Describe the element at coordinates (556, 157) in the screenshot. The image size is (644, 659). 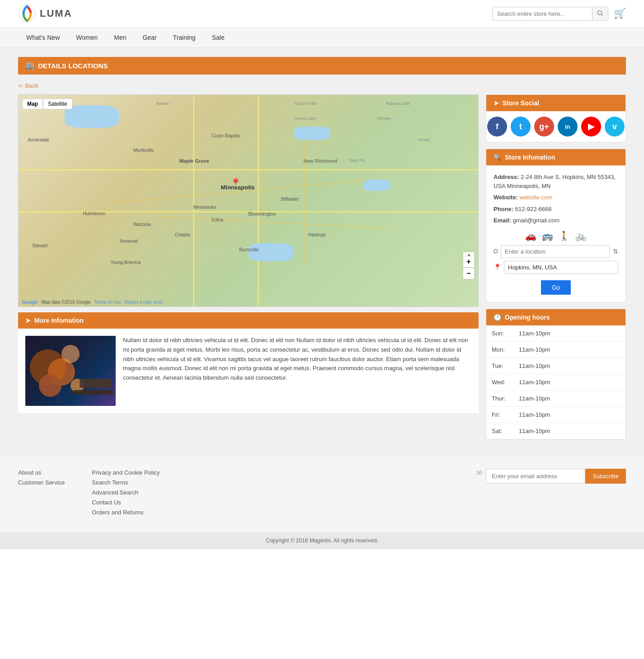
I see `store-info-header: 🔍 Store Infomation` at that location.